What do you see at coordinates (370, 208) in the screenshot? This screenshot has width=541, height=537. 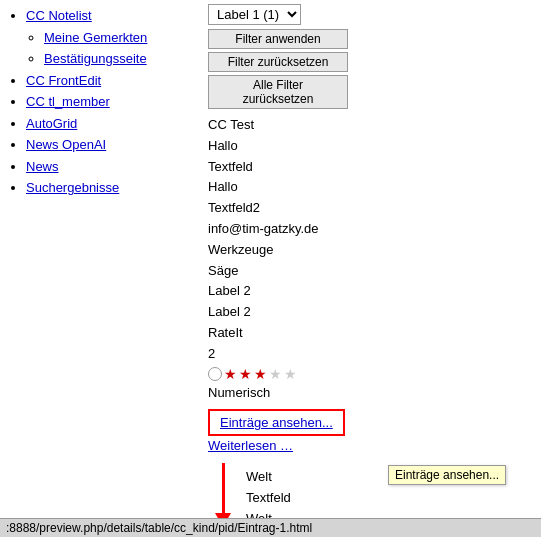 I see `list-item: Textfeld2` at bounding box center [370, 208].